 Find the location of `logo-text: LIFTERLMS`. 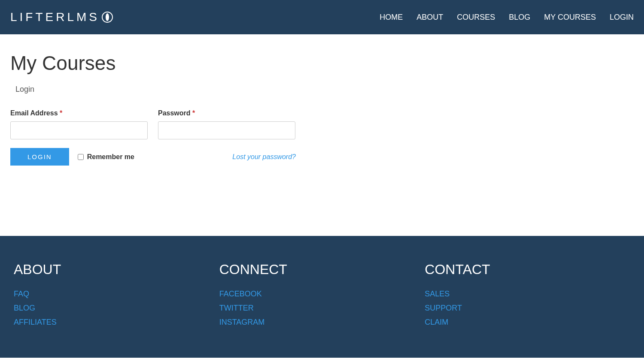

logo-text: LIFTERLMS is located at coordinates (55, 17).